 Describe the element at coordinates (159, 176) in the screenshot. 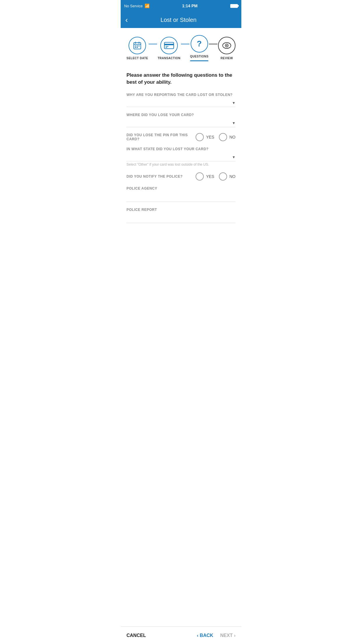

I see `label-notify-police: DID YOU NOTIFY THE POLICE?` at that location.